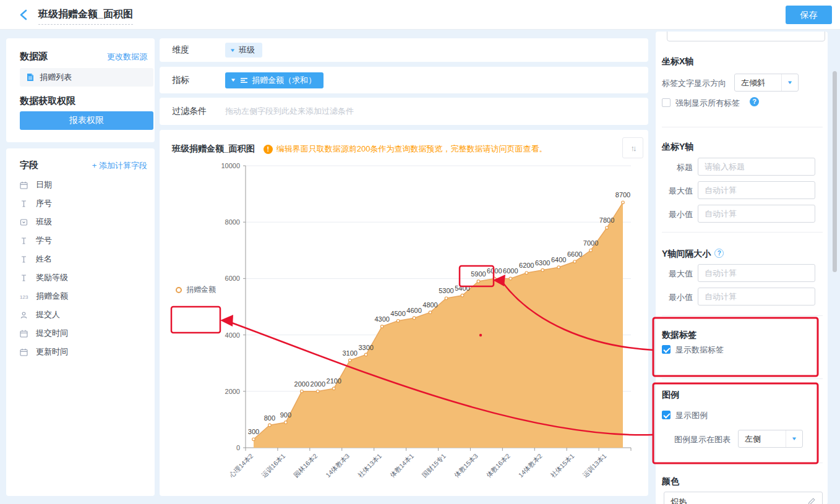  Describe the element at coordinates (446, 291) in the screenshot. I see `svg-text: 5300` at that location.